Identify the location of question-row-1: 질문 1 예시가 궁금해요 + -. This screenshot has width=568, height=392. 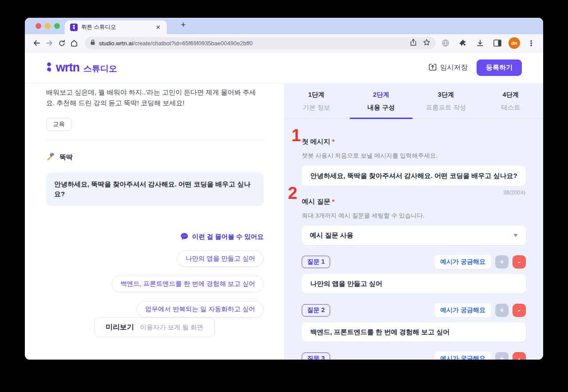
(414, 262).